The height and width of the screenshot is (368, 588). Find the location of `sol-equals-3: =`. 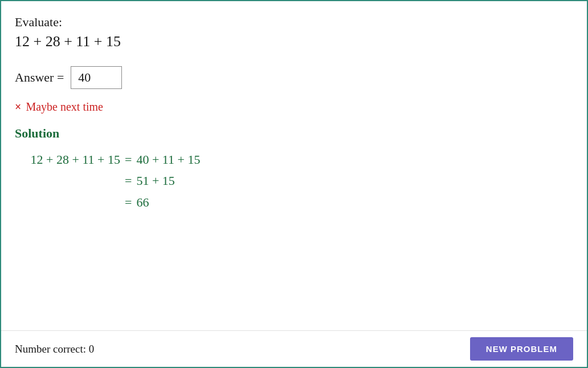

sol-equals-3: = is located at coordinates (128, 202).